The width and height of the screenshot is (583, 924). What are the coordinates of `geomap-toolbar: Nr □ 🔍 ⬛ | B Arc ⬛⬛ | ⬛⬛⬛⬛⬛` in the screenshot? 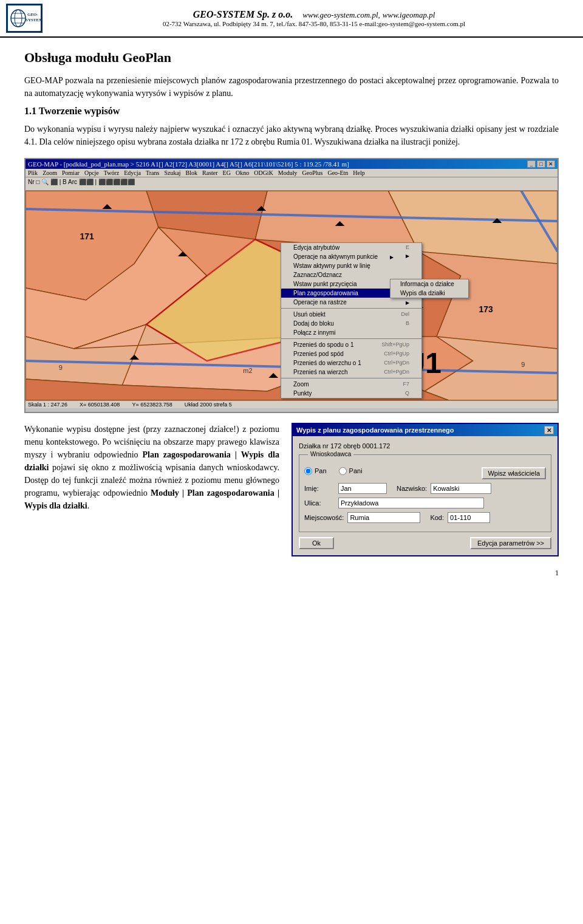 It's located at (292, 184).